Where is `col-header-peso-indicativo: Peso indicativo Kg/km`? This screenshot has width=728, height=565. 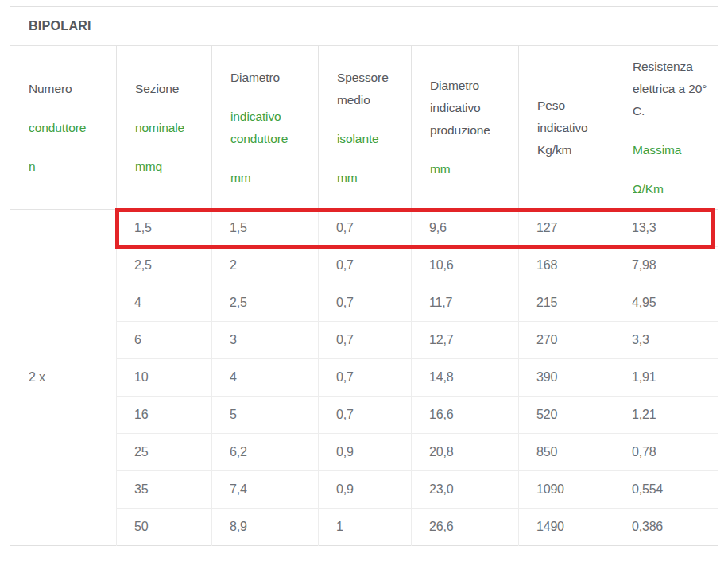 col-header-peso-indicativo: Peso indicativo Kg/km is located at coordinates (567, 128).